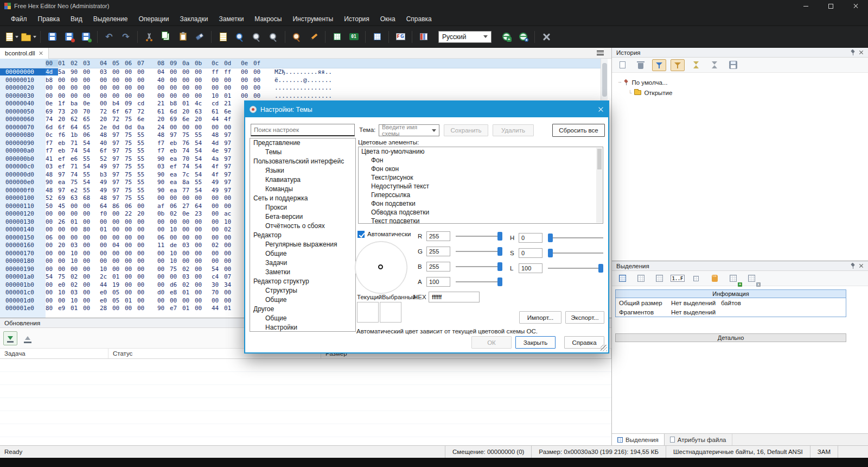  I want to click on settings-tree-item: Команды, so click(303, 189).